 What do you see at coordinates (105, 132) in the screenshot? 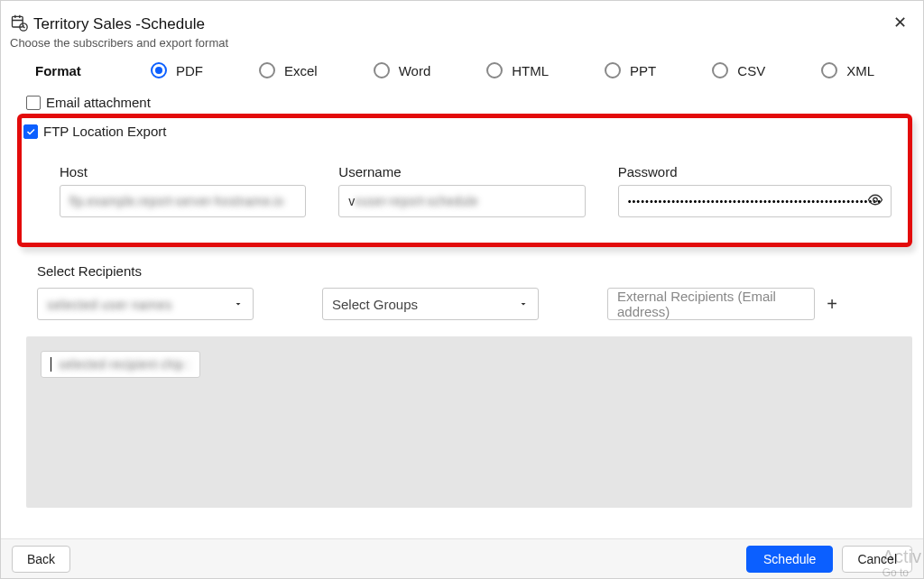
I see `ftp-export-label: FTP Location Export` at bounding box center [105, 132].